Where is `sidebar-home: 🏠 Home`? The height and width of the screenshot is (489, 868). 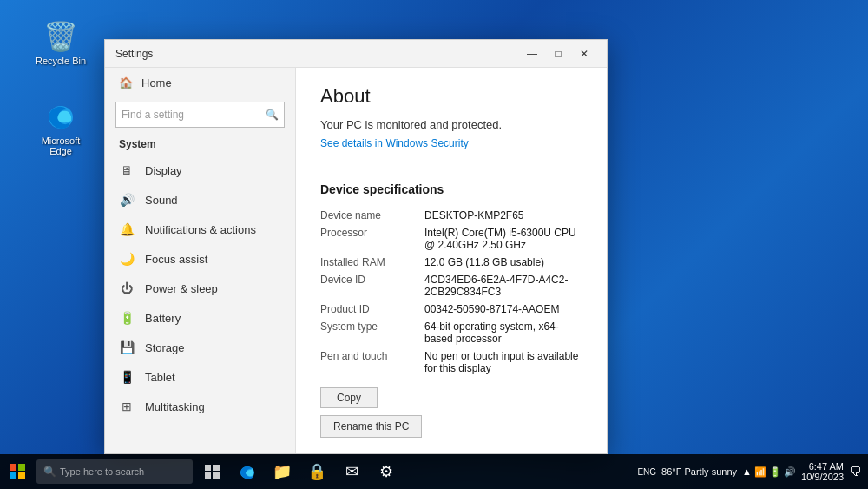
sidebar-home: 🏠 Home is located at coordinates (200, 83).